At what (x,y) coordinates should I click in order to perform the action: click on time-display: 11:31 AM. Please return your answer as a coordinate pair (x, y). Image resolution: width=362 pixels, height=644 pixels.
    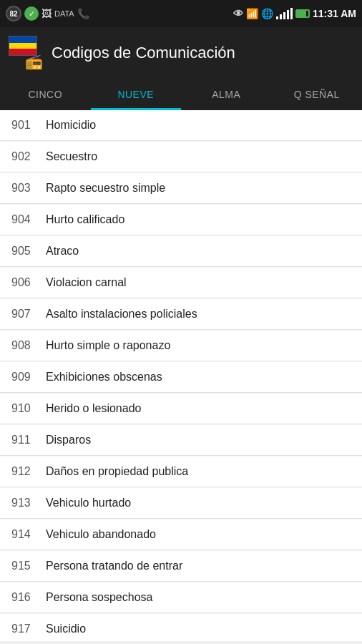
    Looking at the image, I should click on (335, 14).